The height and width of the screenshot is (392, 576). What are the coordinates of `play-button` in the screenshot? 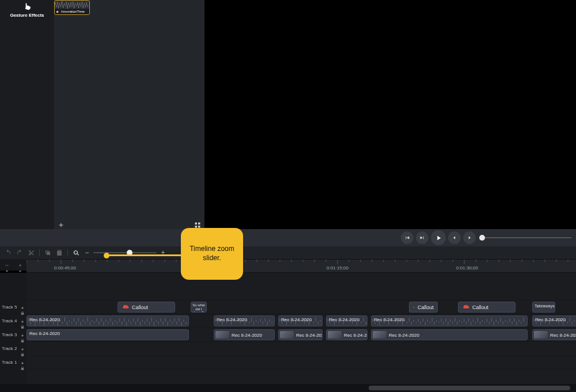 It's located at (438, 238).